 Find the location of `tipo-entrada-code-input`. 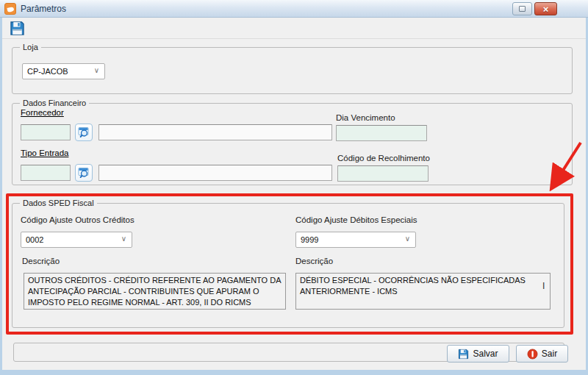

tipo-entrada-code-input is located at coordinates (46, 173).